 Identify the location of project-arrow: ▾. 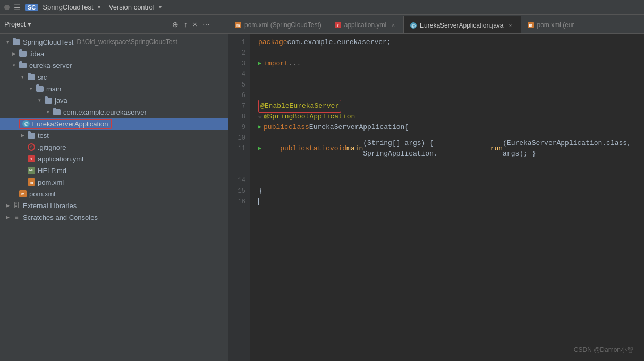
(99, 7).